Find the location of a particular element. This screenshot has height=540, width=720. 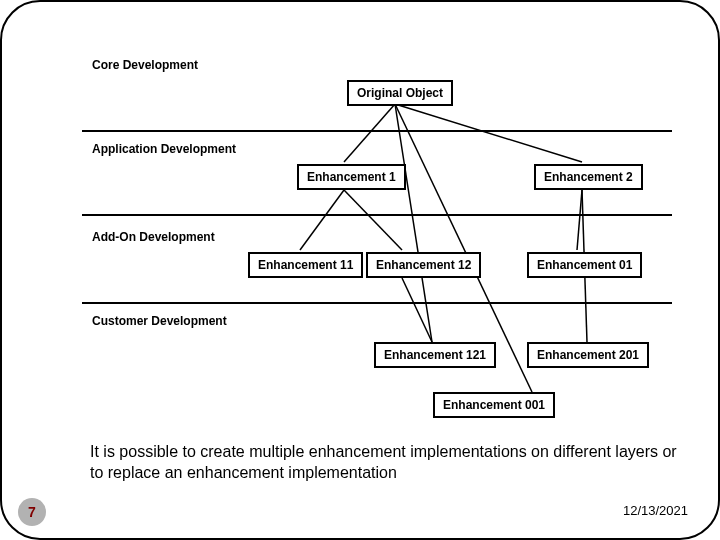

original-object-box: Original Object is located at coordinates (400, 93).